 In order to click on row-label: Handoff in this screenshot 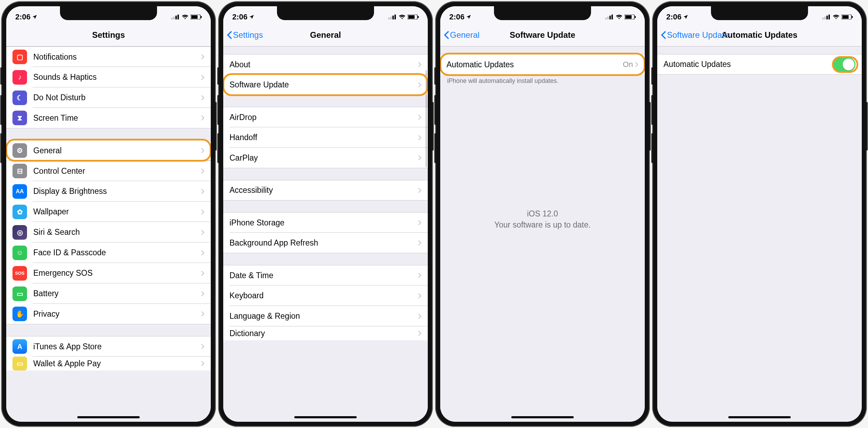, I will do `click(324, 137)`.